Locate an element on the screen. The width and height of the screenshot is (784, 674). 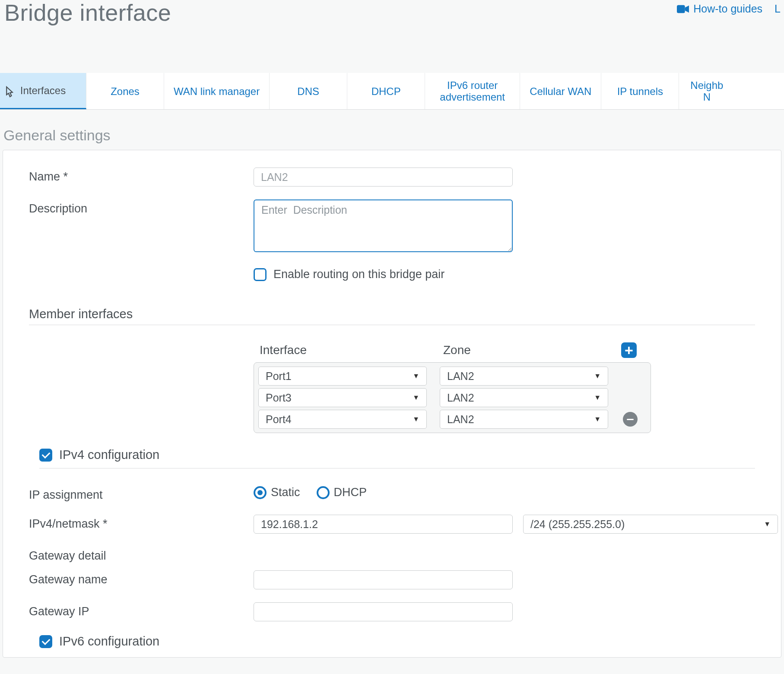
member-col-zone: Zone is located at coordinates (530, 350).